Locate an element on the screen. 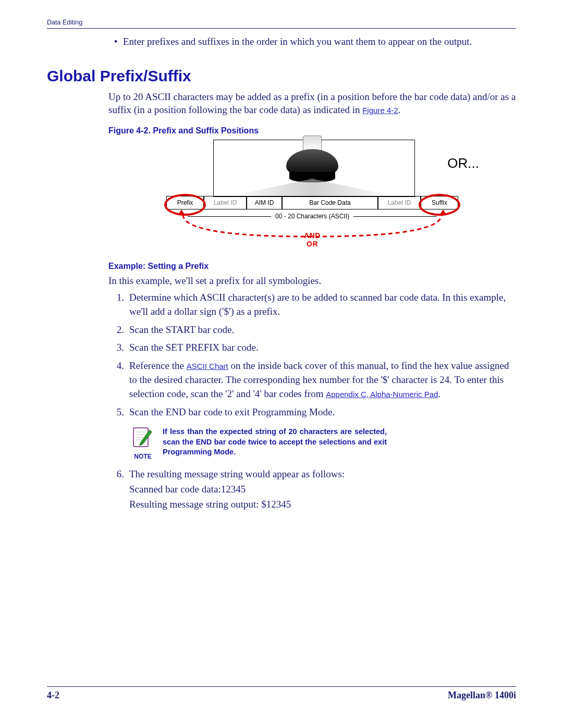 The image size is (563, 728). step4-post: . is located at coordinates (439, 394).